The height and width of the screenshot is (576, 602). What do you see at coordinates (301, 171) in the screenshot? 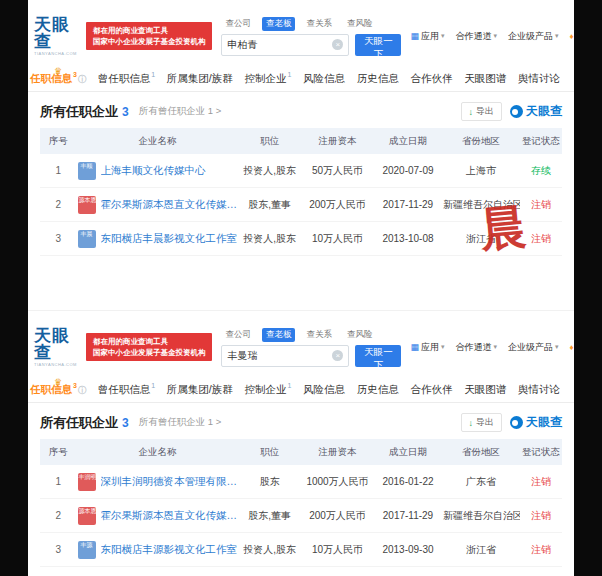
I see `table-row: 1 丰顺上海丰顺文化传媒中心 投资人,股东 50万人民币 2020-07-09 …` at bounding box center [301, 171].